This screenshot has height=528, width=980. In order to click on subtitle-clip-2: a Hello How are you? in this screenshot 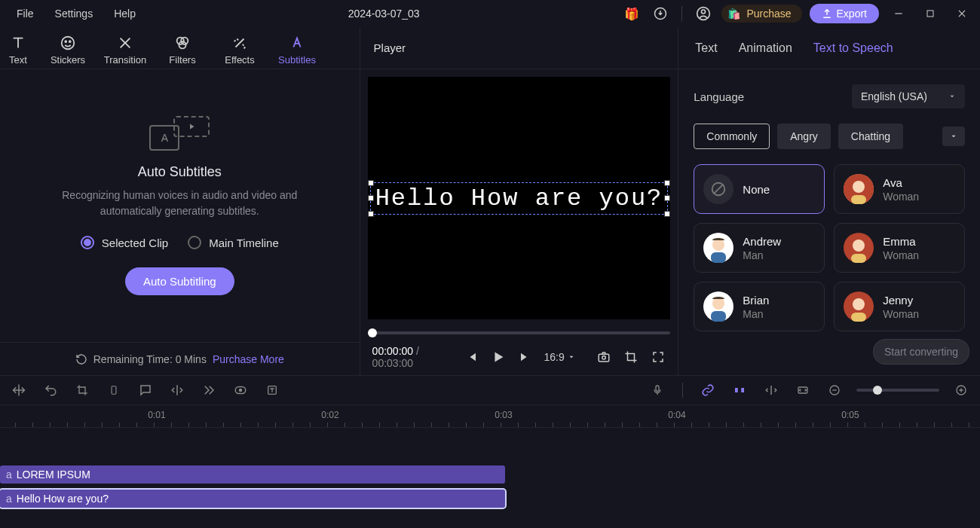, I will do `click(253, 499)`.